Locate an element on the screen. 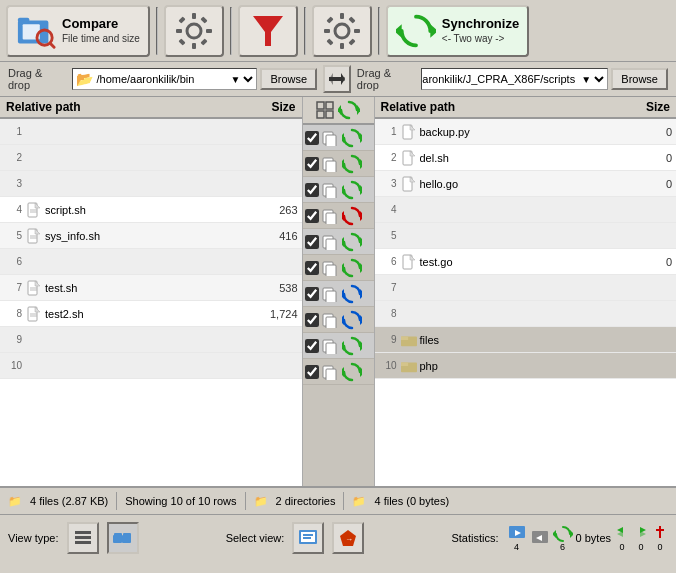  left-table-row: 7 test.sh 538 is located at coordinates (151, 288).